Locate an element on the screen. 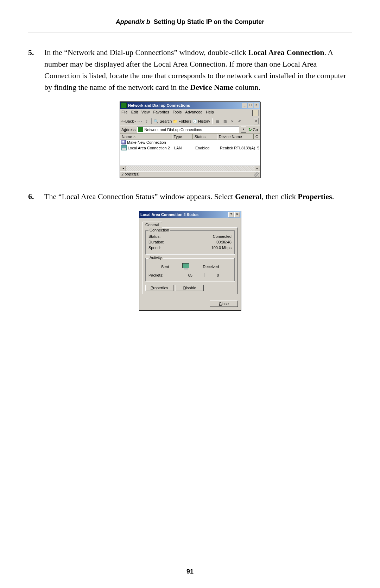  step-6-text: The “Local Area Connection Status” windo… is located at coordinates (198, 197).